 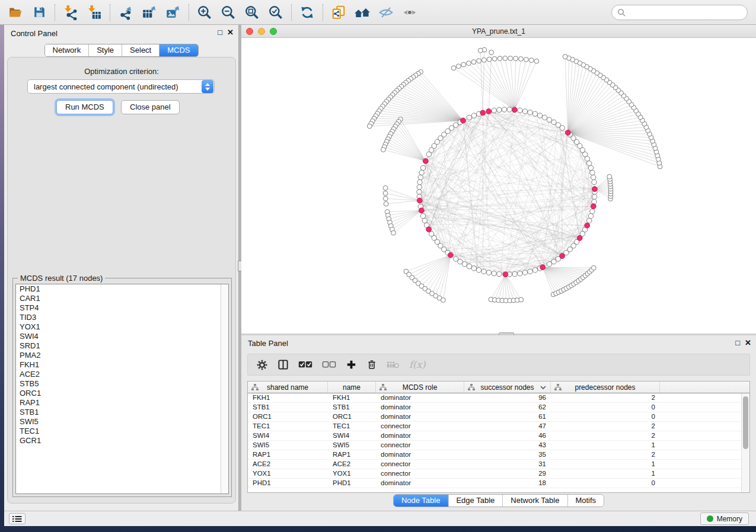 I want to click on memory-button: Memory, so click(x=725, y=519).